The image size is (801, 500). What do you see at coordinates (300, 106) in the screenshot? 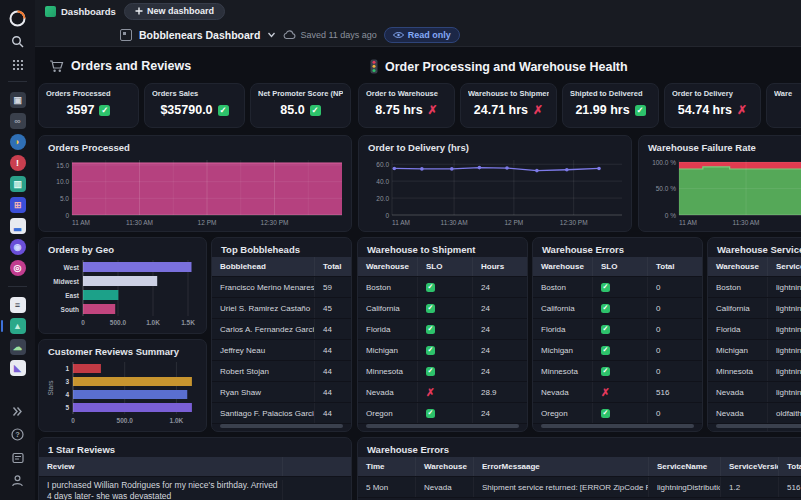
I see `stat-panel: Net Promoter Score (NPS)85.0✓` at bounding box center [300, 106].